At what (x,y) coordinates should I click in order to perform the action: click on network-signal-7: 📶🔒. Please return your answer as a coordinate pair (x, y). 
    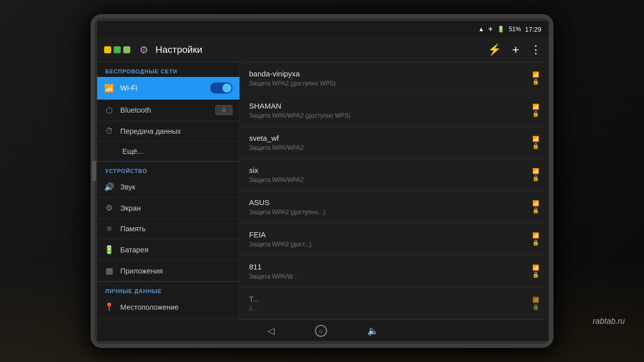
    Looking at the image, I should click on (536, 304).